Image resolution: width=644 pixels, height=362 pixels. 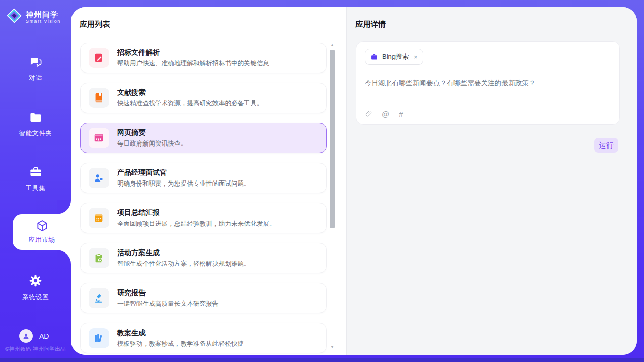 I want to click on sidebar-item-app-market: 应用市场, so click(x=42, y=232).